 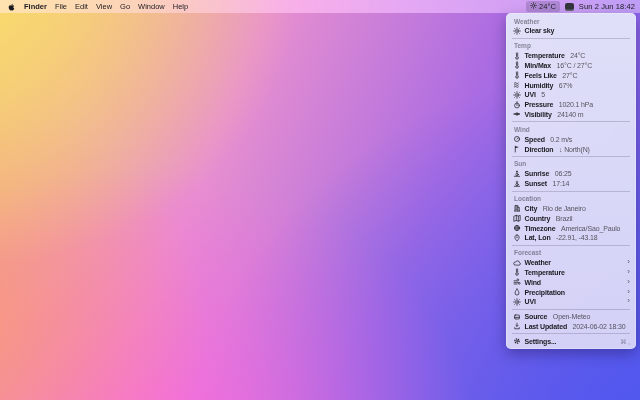 I want to click on section-title-wind: Wind, so click(x=571, y=129).